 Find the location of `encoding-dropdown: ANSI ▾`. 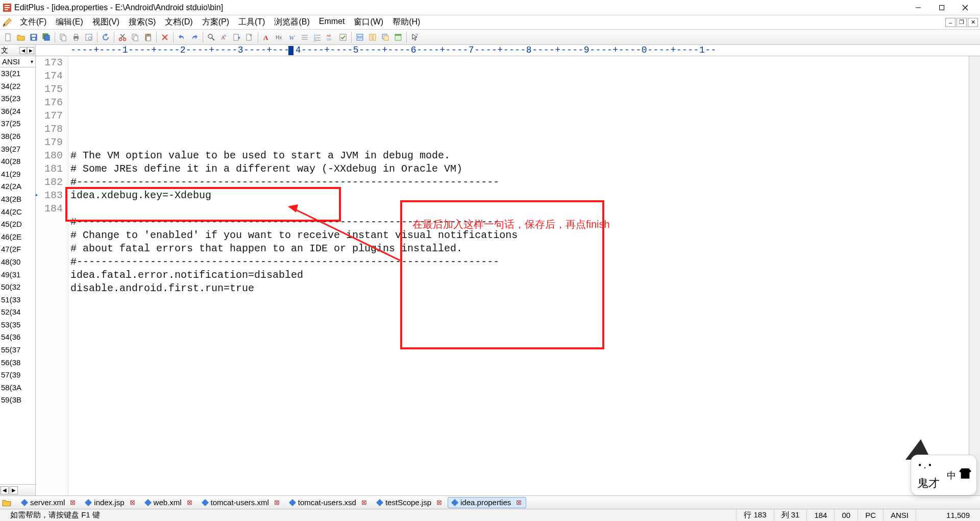

encoding-dropdown: ANSI ▾ is located at coordinates (17, 62).